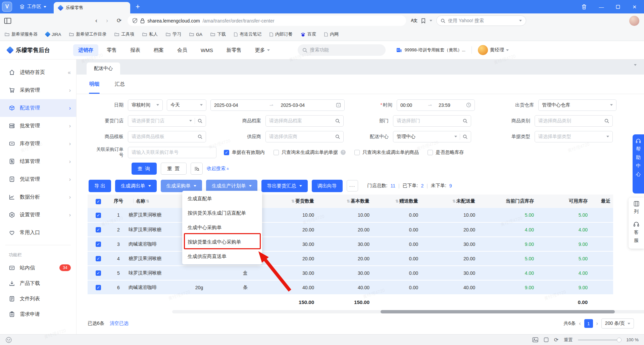 The image size is (644, 345). Describe the element at coordinates (120, 84) in the screenshot. I see `subtab-summary: 汇总` at that location.